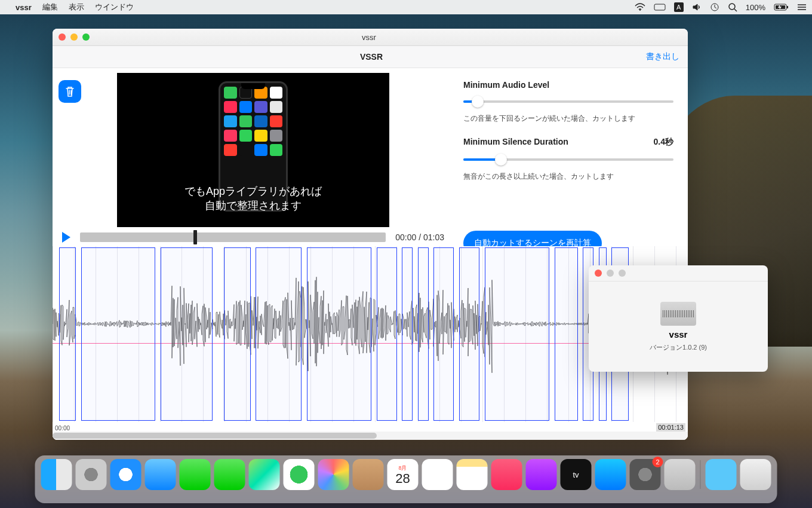 This screenshot has width=812, height=508. I want to click on min-silence-help: 無音がこの長さ以上続いた場合、カットします, so click(568, 177).